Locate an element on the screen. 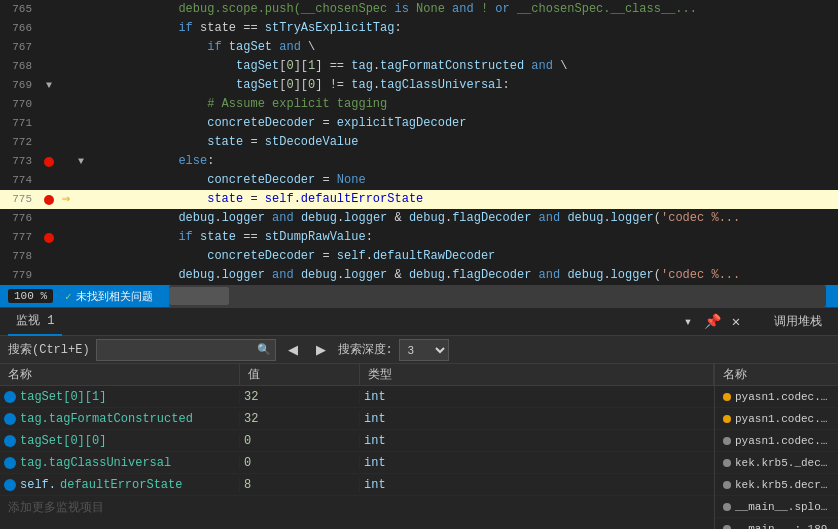 The image size is (838, 529). code-line-771: 771 concreteDecoder = explicitTagDecoder is located at coordinates (419, 124).